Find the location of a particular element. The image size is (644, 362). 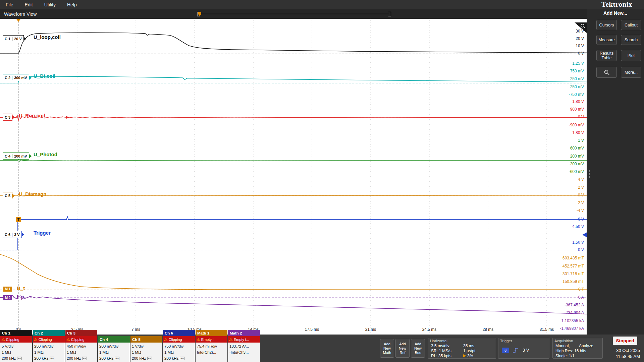

math-badge-m2: M 2 is located at coordinates (8, 298).